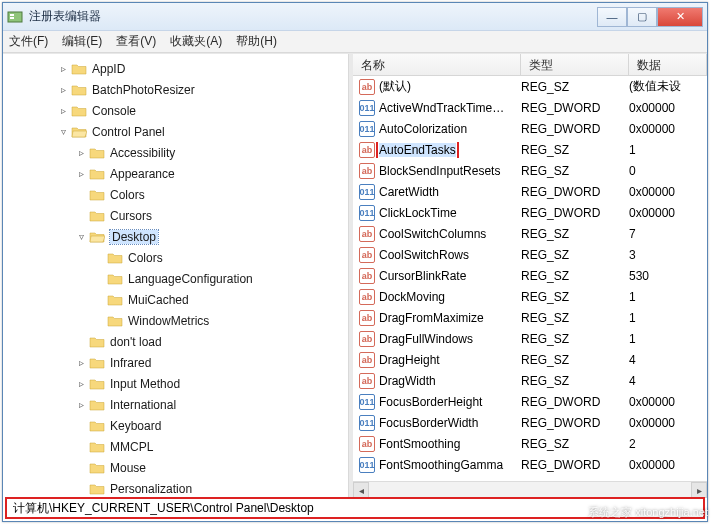  Describe the element at coordinates (176, 236) in the screenshot. I see `tree-node: ▿ Desktop` at that location.